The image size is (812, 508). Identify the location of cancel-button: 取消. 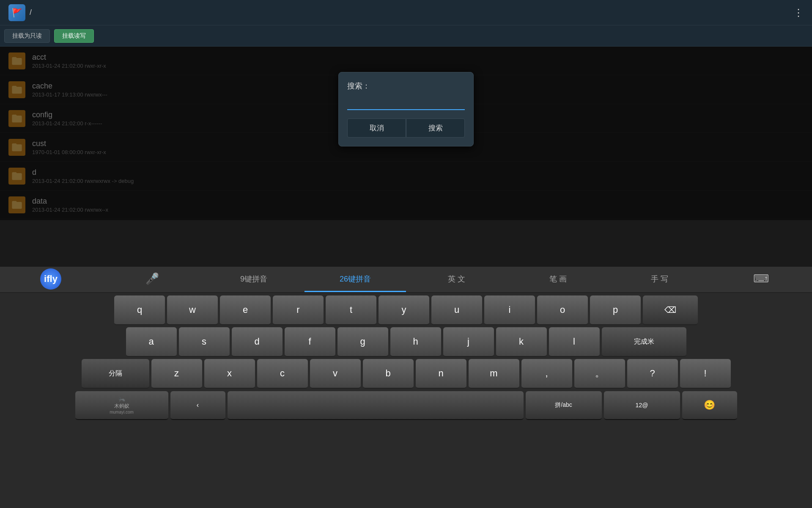
(376, 128).